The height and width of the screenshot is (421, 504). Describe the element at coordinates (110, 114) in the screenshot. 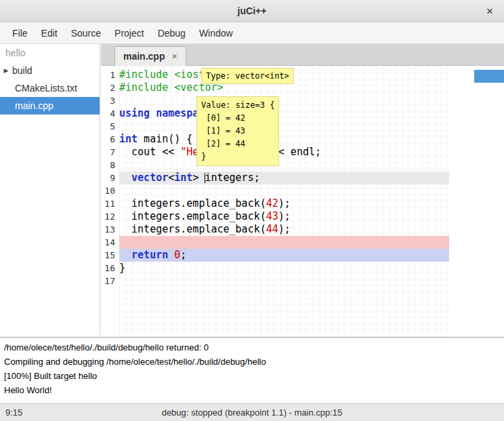

I see `line-number: 4` at that location.